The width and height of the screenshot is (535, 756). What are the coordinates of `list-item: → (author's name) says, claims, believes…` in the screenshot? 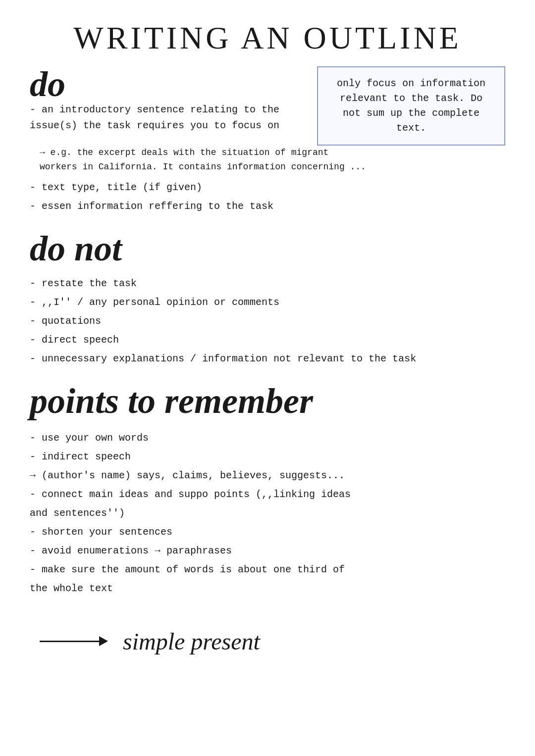 It's located at (268, 476).